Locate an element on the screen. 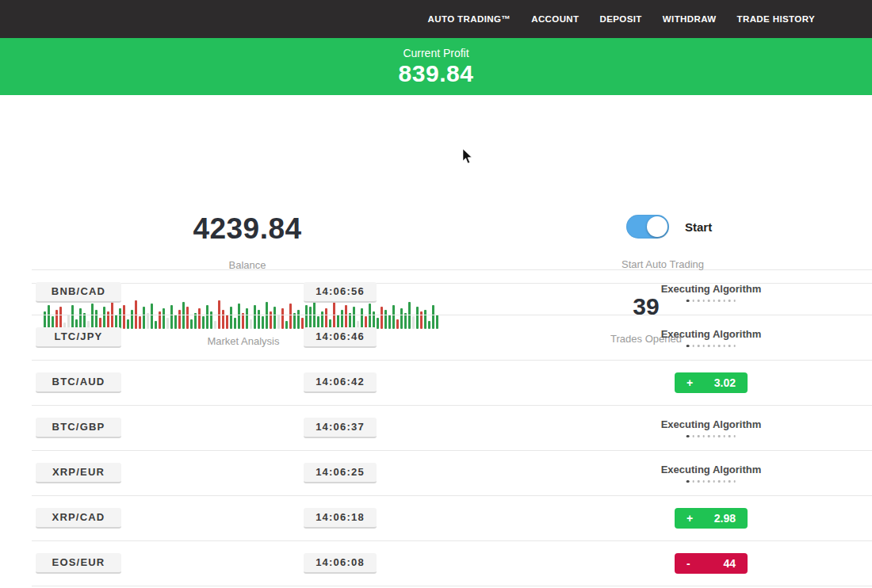  balance-label: Balance is located at coordinates (247, 265).